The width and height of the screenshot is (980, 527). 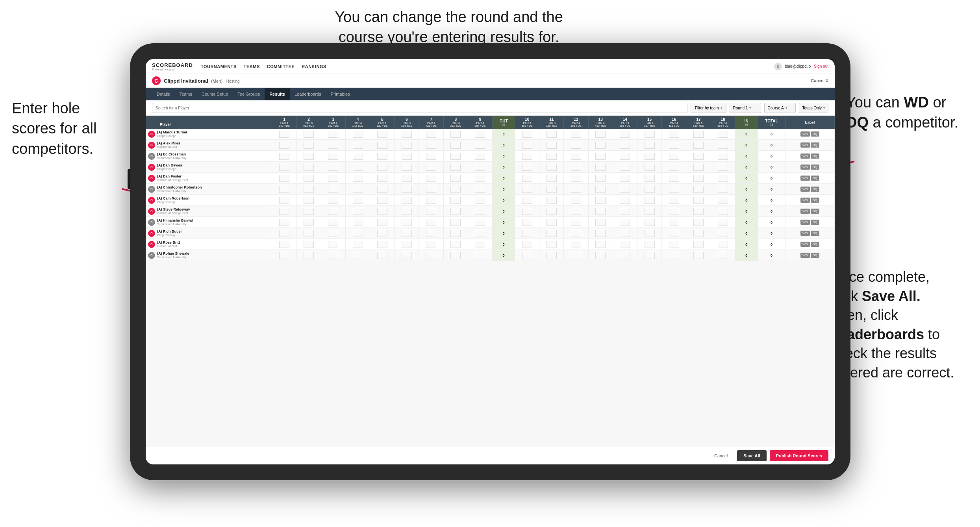 I want to click on tab-printables: Printables, so click(x=340, y=94).